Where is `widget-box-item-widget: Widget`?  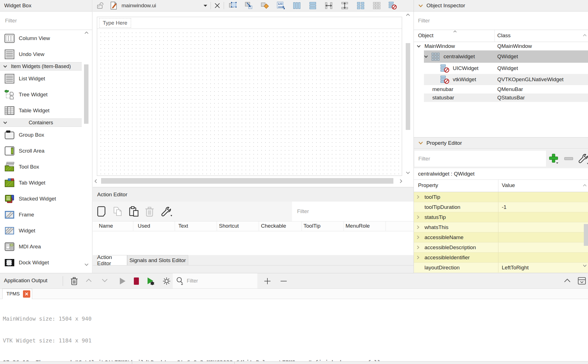
widget-box-item-widget: Widget is located at coordinates (41, 231).